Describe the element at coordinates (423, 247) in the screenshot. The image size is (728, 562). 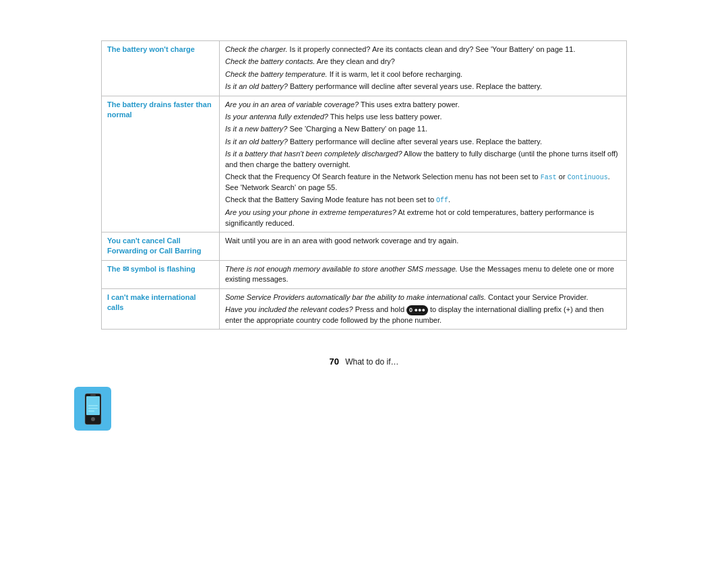
I see `solution-cell: Wait until you are in an area with good …` at that location.